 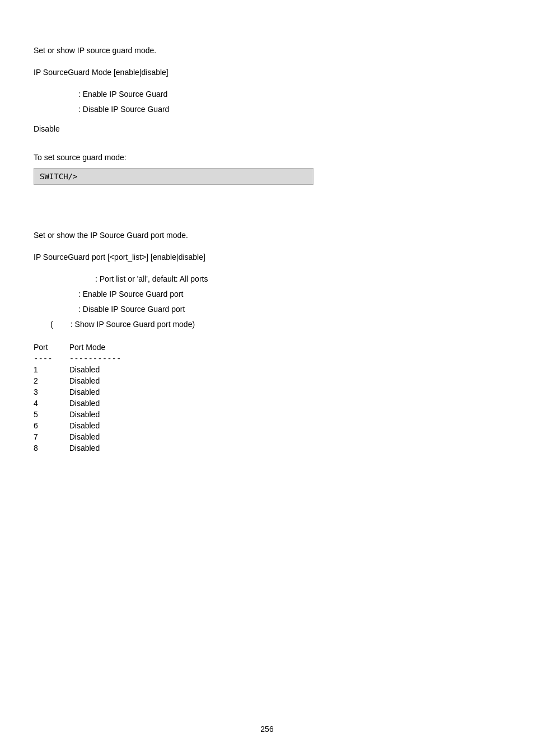 I want to click on param-disable-ip-source-guard: : Disable IP Source Guard, so click(x=289, y=110).